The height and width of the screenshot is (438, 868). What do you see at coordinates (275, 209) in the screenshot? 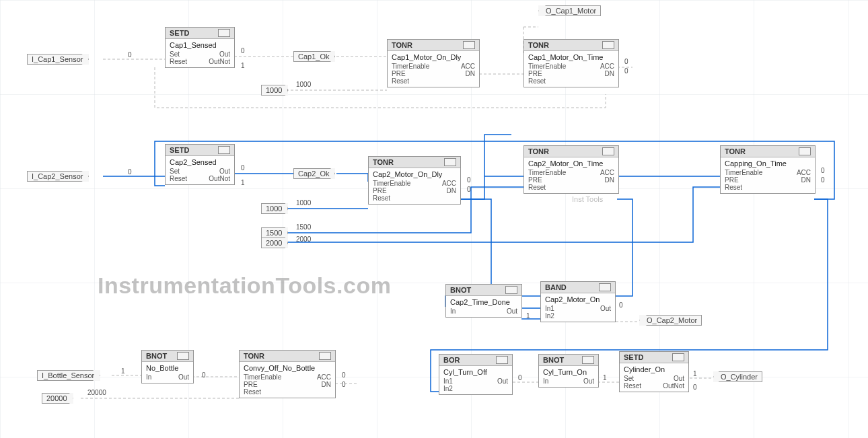
I see `iref-const-1000-b: 1000` at bounding box center [275, 209].